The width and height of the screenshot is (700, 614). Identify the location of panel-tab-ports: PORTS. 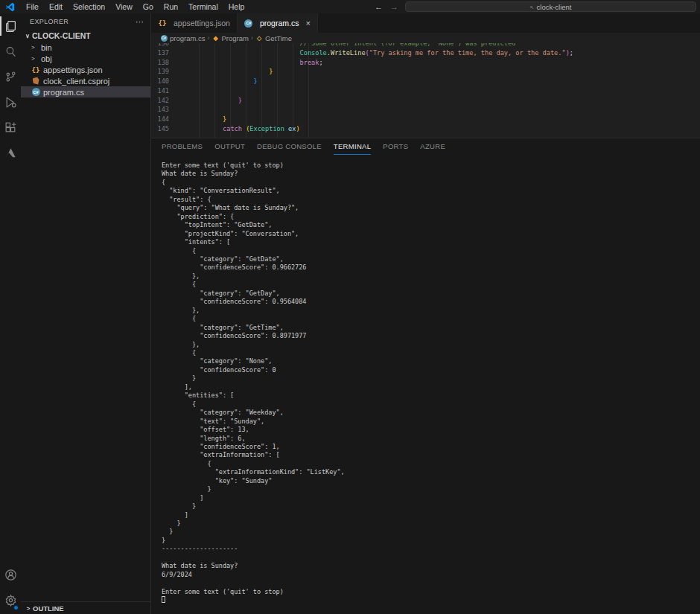
(395, 147).